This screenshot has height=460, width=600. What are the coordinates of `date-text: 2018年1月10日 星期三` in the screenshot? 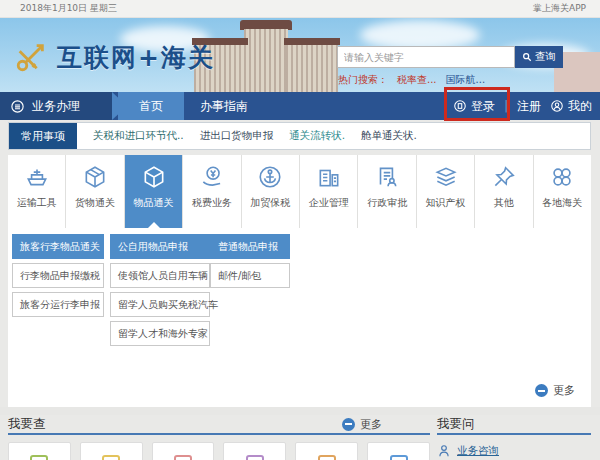 It's located at (68, 8).